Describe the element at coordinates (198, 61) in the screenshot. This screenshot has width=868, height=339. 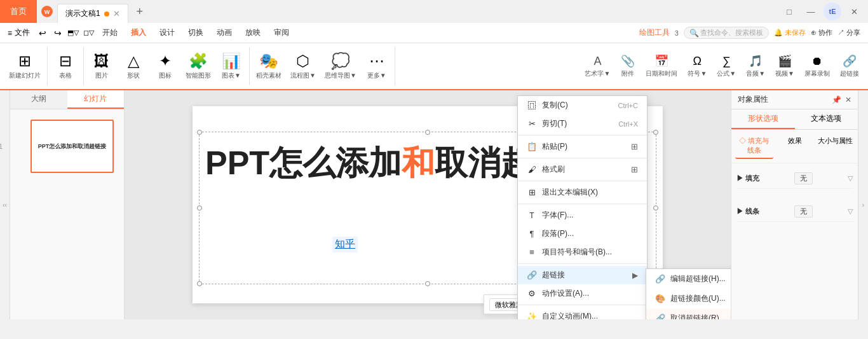
I see `smartart-icon: 🧩` at that location.